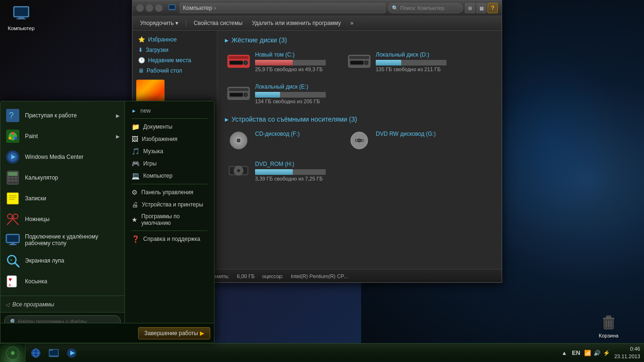 This screenshot has height=362, width=644. Describe the element at coordinates (170, 176) in the screenshot. I see `start-right-computer: 💻 Компьютер` at that location.